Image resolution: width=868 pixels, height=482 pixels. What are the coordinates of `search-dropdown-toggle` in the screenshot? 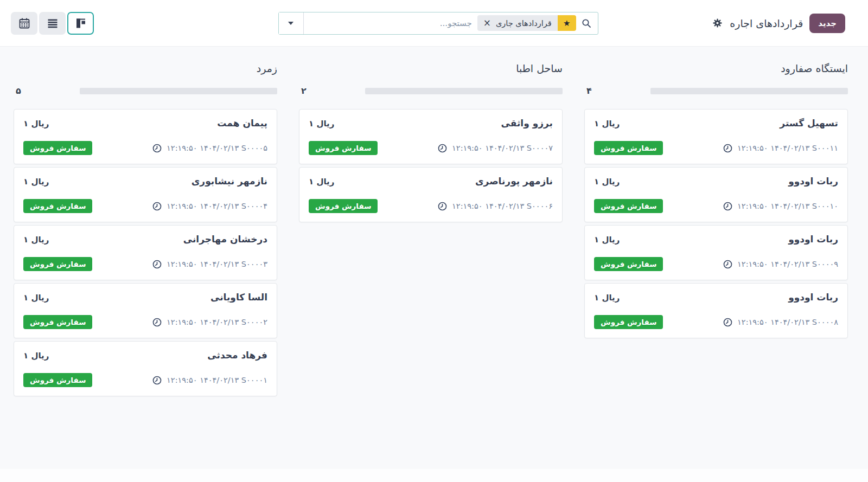 It's located at (291, 23).